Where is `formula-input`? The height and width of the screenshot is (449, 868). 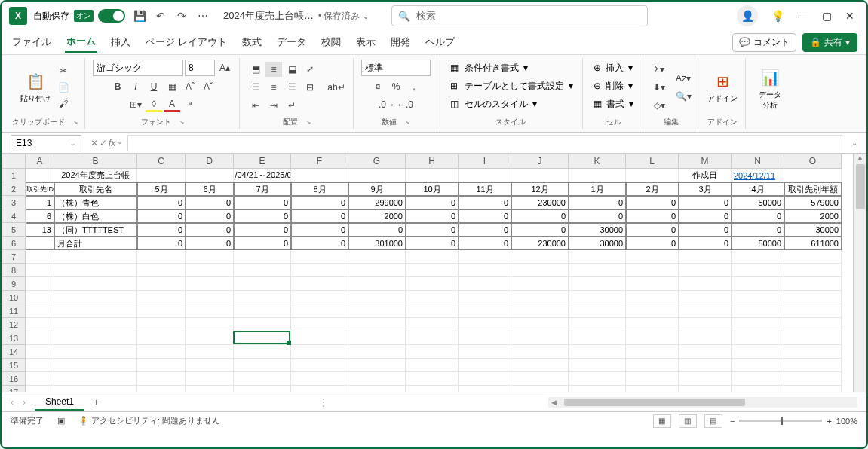
formula-input is located at coordinates (485, 143).